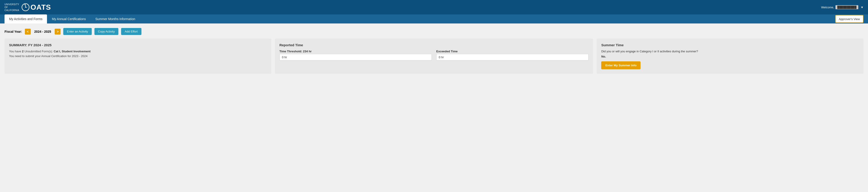 The height and width of the screenshot is (192, 868). What do you see at coordinates (513, 55) in the screenshot?
I see `exceeded-col: Exceeded Time 0 hr` at bounding box center [513, 55].